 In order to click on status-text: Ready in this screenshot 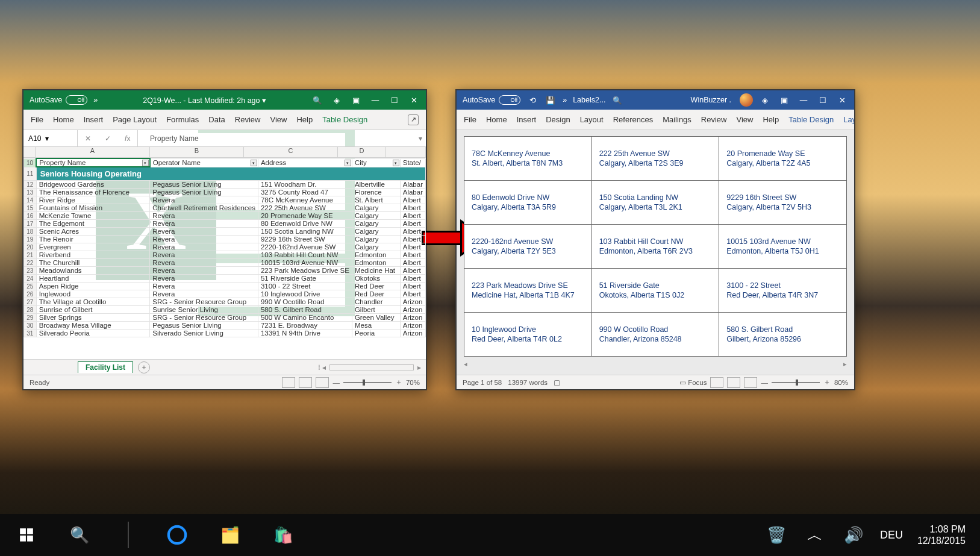, I will do `click(40, 383)`.